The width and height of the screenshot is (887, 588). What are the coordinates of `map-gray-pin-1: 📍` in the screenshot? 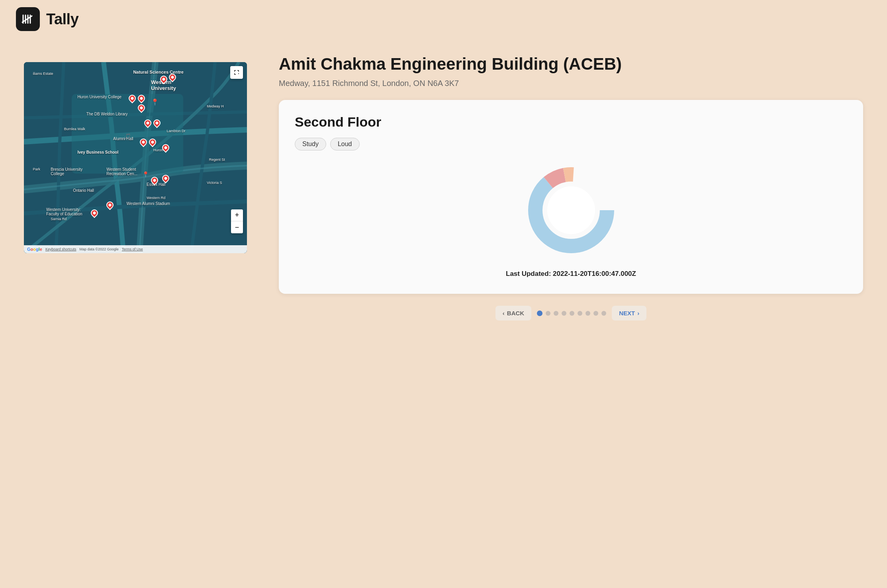 It's located at (155, 102).